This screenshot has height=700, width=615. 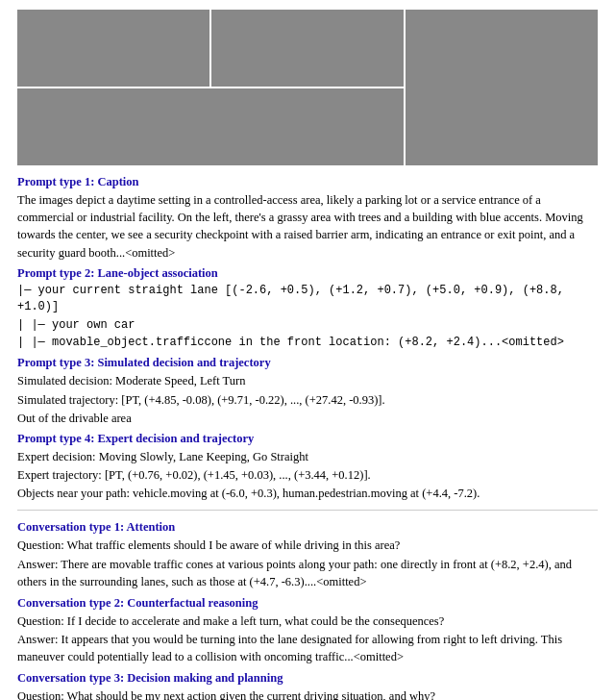 I want to click on conv-section-2: Conversation type 2: Counterfactual reas…, so click(x=308, y=631).